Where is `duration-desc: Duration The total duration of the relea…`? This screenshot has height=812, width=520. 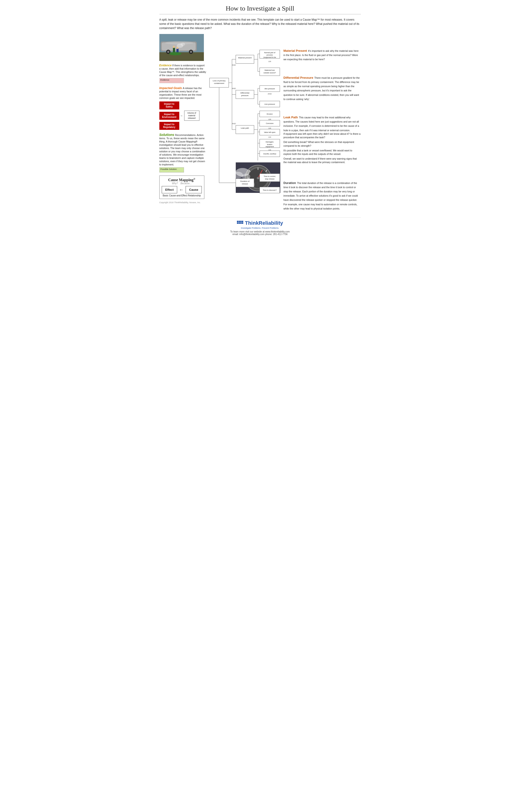
duration-desc: Duration The total duration of the relea… is located at coordinates (322, 196).